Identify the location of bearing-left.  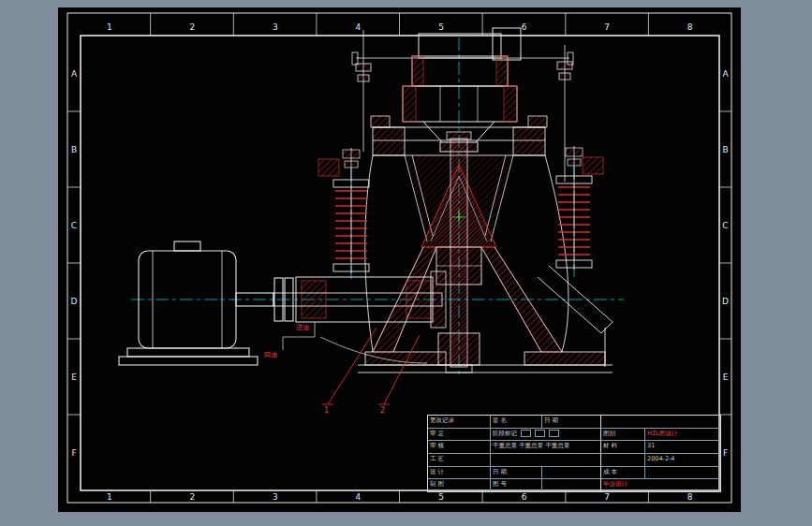
(314, 300).